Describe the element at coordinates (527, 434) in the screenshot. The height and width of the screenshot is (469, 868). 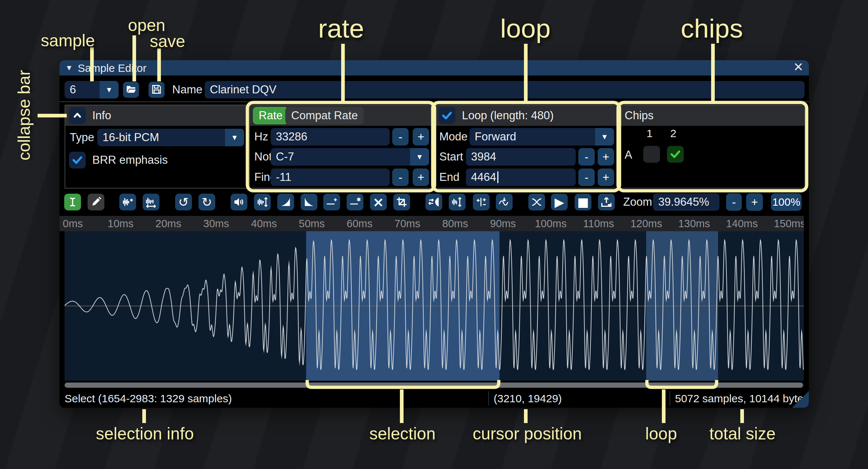
I see `annotation-cursor-position: cursor position` at that location.